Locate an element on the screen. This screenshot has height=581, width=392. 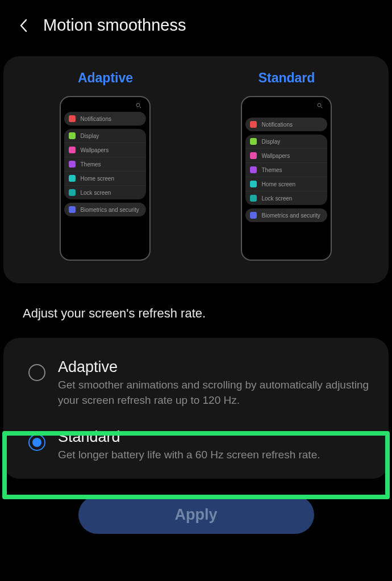
apply-button: Apply is located at coordinates (197, 515).